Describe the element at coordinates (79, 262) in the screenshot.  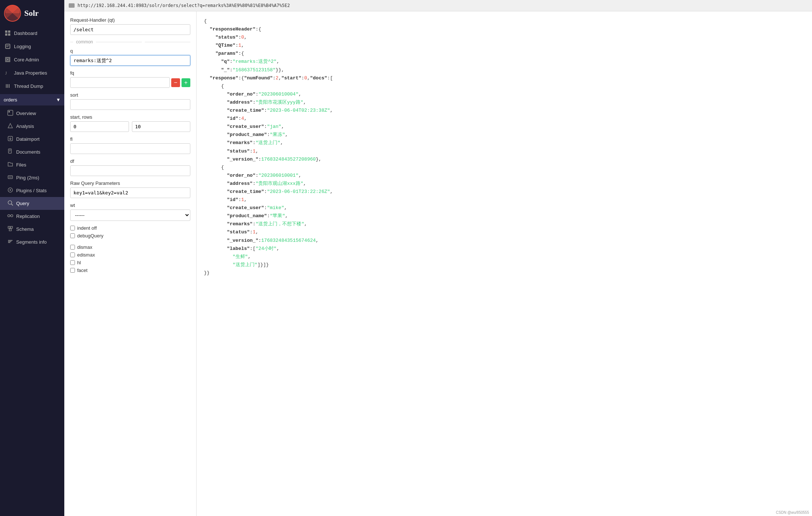
I see `hl-label: hl` at that location.